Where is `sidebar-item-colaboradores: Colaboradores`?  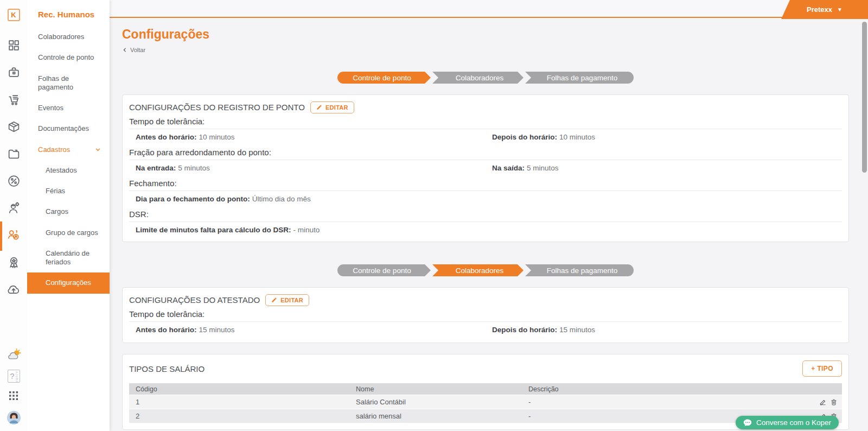
sidebar-item-colaboradores: Colaboradores is located at coordinates (68, 37).